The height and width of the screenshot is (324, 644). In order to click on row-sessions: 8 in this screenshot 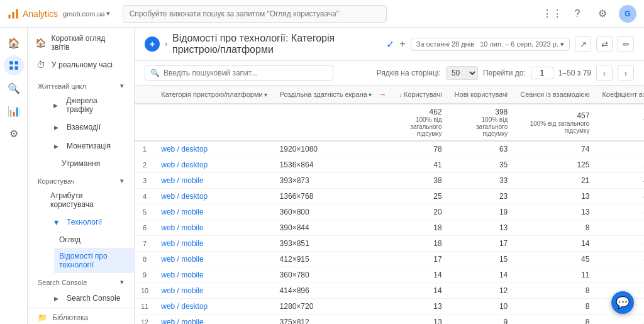, I will do `click(555, 291)`.